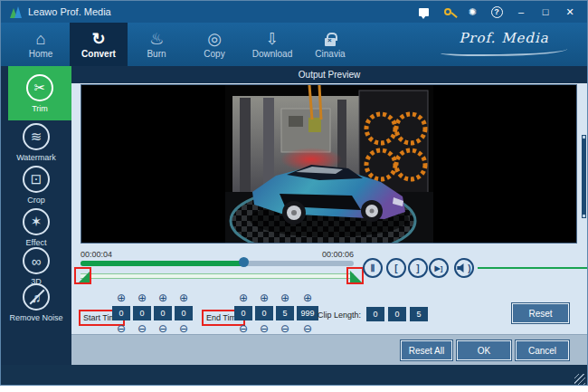 Image resolution: width=588 pixels, height=392 pixels. I want to click on timestamp-end: 00:00:06, so click(318, 254).